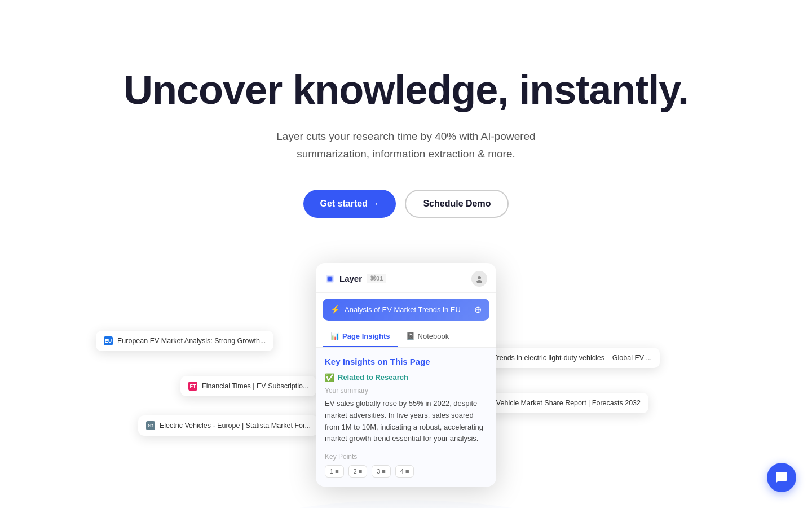 This screenshot has height=508, width=812. What do you see at coordinates (406, 375) in the screenshot?
I see `layer-window: Layer ⌘01 ⚡ Analysis of EV Market Trends…` at bounding box center [406, 375].